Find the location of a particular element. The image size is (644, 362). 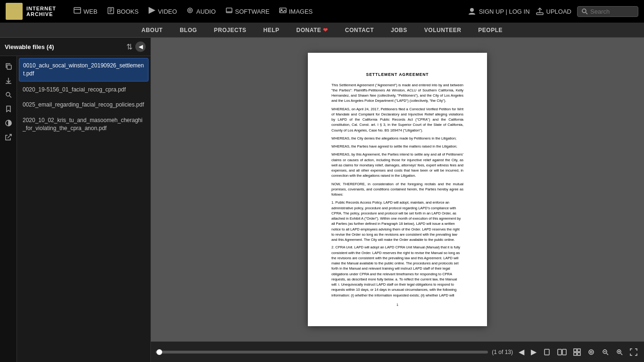

nav-images-label: IMAGES is located at coordinates (301, 11).